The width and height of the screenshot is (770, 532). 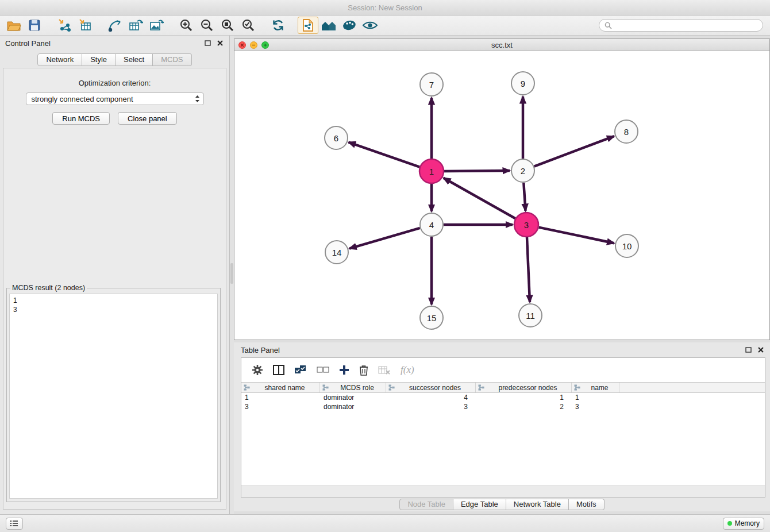 I want to click on column-header-MCDS-role: MCDS role, so click(x=353, y=387).